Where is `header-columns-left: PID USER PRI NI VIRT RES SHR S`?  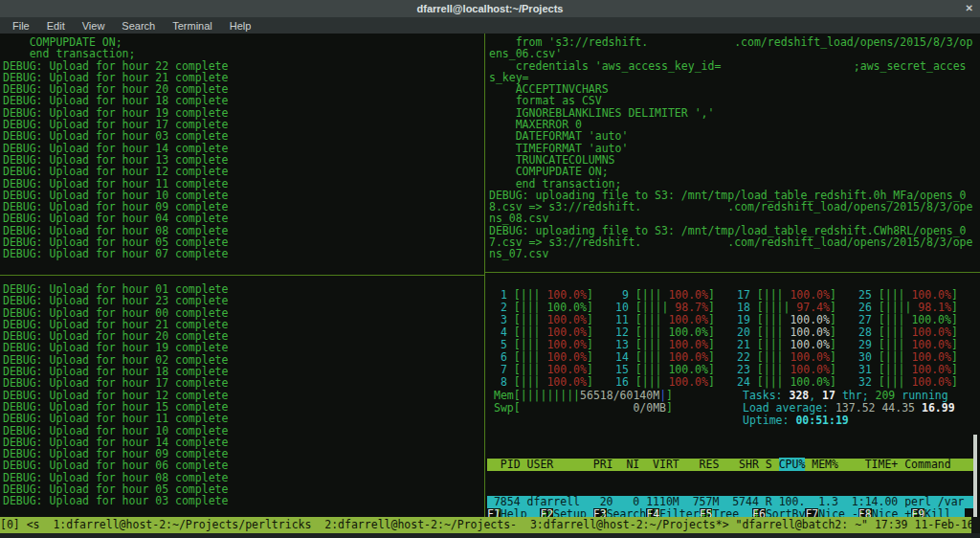
header-columns-left: PID USER PRI NI VIRT RES SHR S is located at coordinates (634, 464).